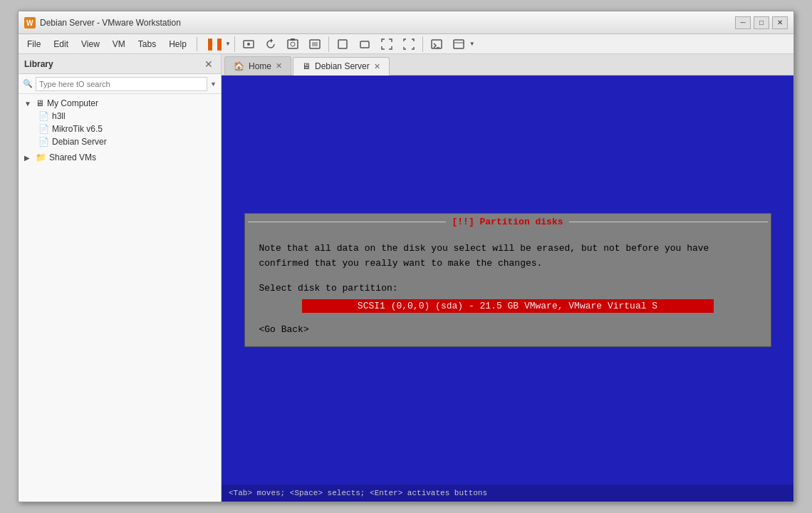 The image size is (812, 513). What do you see at coordinates (507, 222) in the screenshot?
I see `dialog-title-text: [!!] Partition disks` at bounding box center [507, 222].